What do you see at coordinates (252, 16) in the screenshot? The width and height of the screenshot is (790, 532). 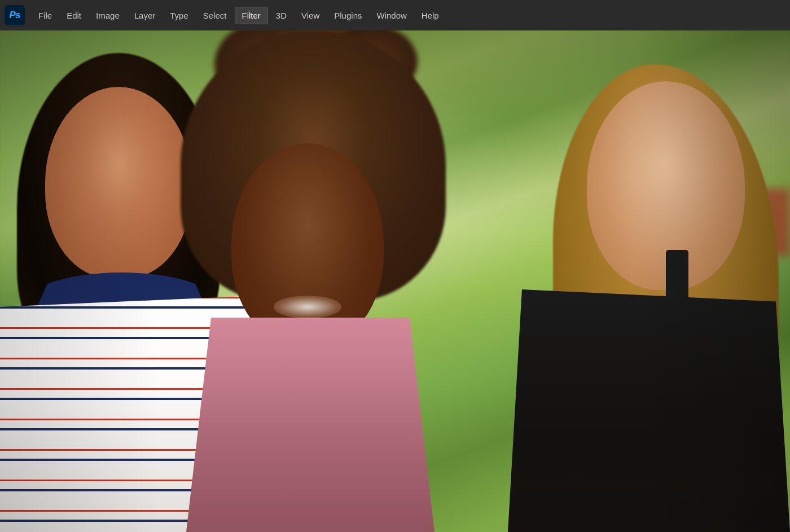 I see `menu-filter: Filter` at bounding box center [252, 16].